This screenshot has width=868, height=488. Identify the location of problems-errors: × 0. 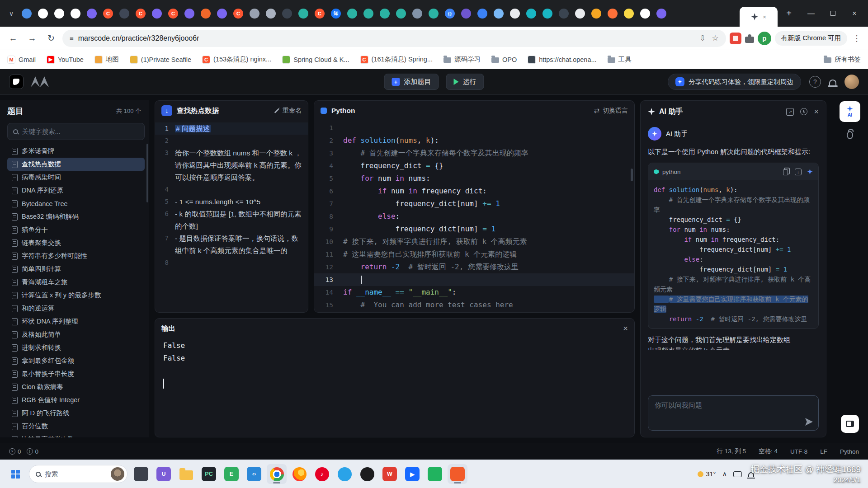
(15, 452).